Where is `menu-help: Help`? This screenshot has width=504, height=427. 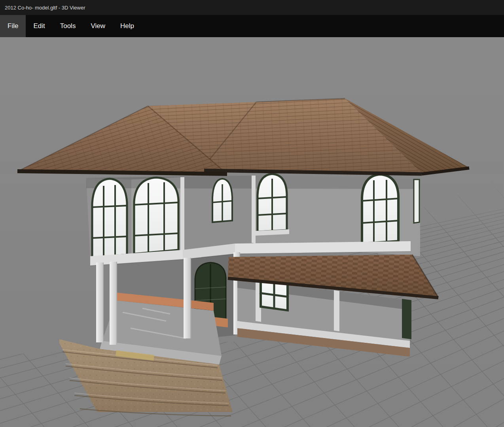
menu-help: Help is located at coordinates (127, 26).